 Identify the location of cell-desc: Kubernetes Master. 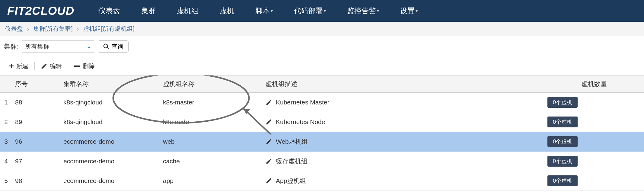
(403, 103).